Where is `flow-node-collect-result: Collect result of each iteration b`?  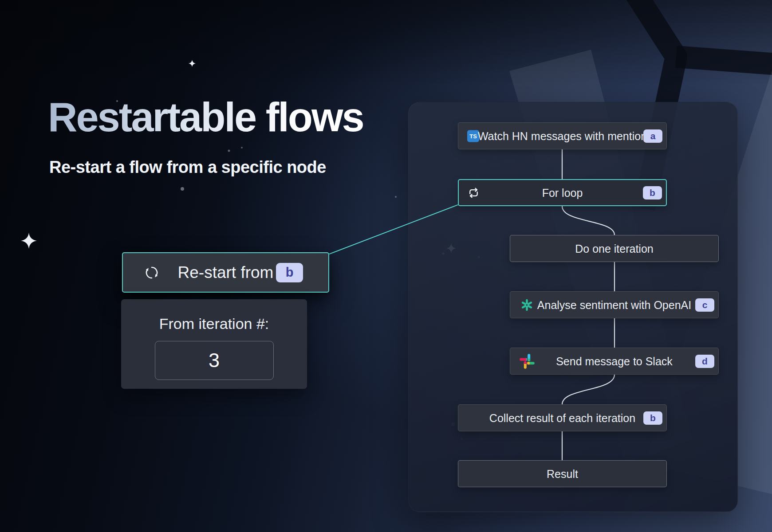 flow-node-collect-result: Collect result of each iteration b is located at coordinates (563, 418).